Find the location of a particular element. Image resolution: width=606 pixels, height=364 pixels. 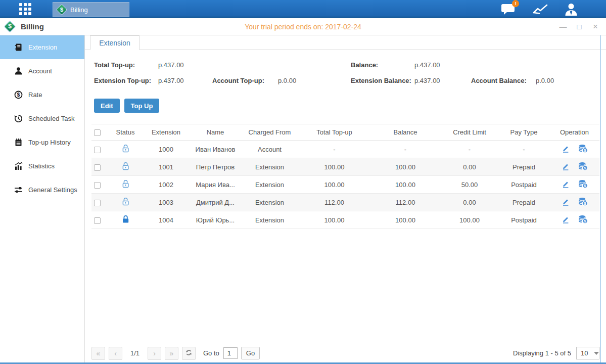

balance-summary: Total Top-up: p.437.00 Balance: p.437.00… is located at coordinates (346, 70).